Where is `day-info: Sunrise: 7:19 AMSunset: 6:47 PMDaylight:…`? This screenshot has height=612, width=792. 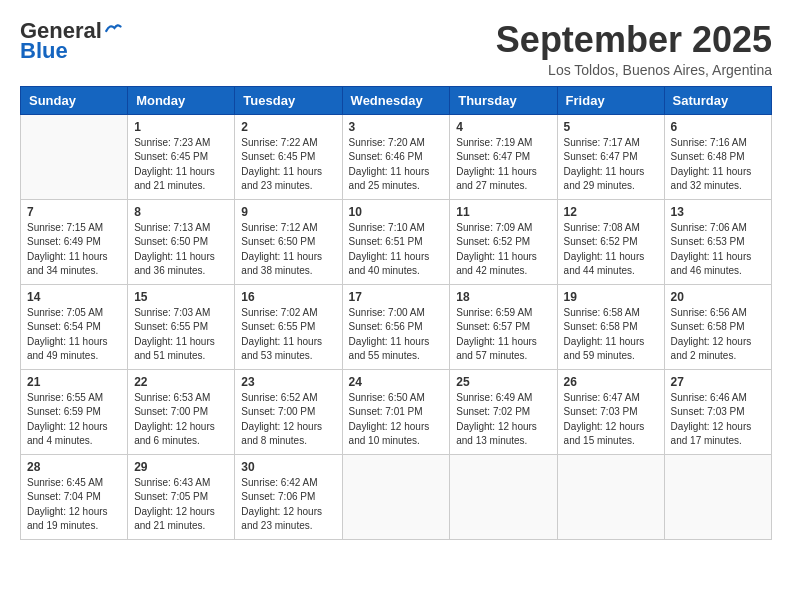
day-info: Sunrise: 7:19 AMSunset: 6:47 PMDaylight:… is located at coordinates (503, 165).